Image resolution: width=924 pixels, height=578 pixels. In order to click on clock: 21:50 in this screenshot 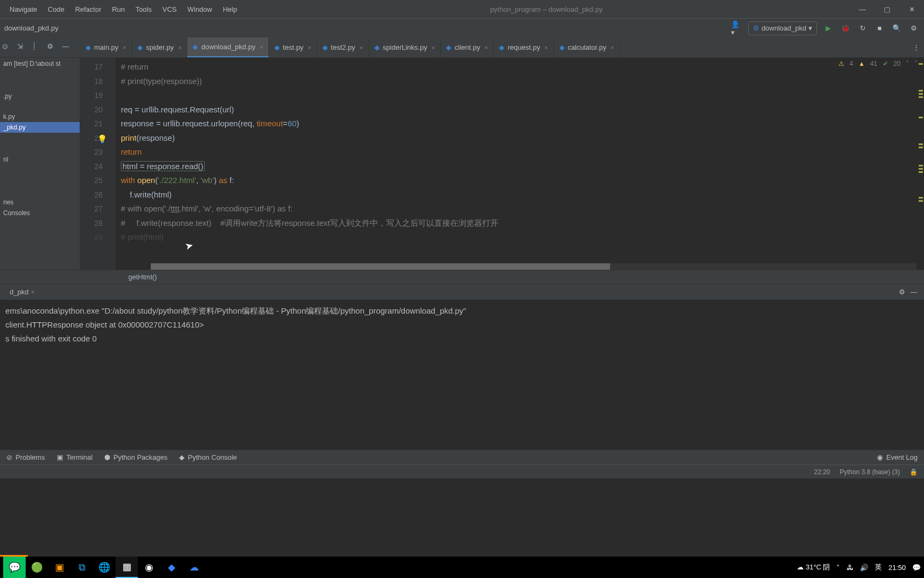, I will do `click(897, 567)`.